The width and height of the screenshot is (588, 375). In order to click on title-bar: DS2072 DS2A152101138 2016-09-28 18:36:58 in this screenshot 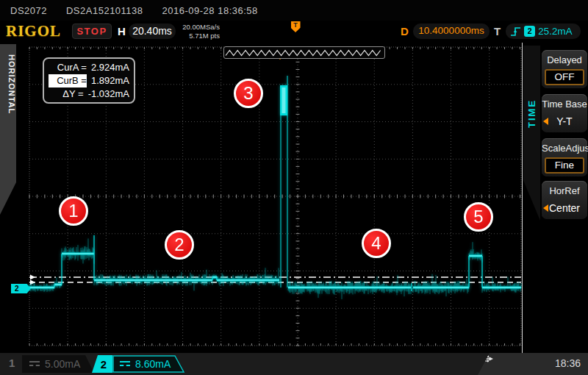, I will do `click(294, 10)`.